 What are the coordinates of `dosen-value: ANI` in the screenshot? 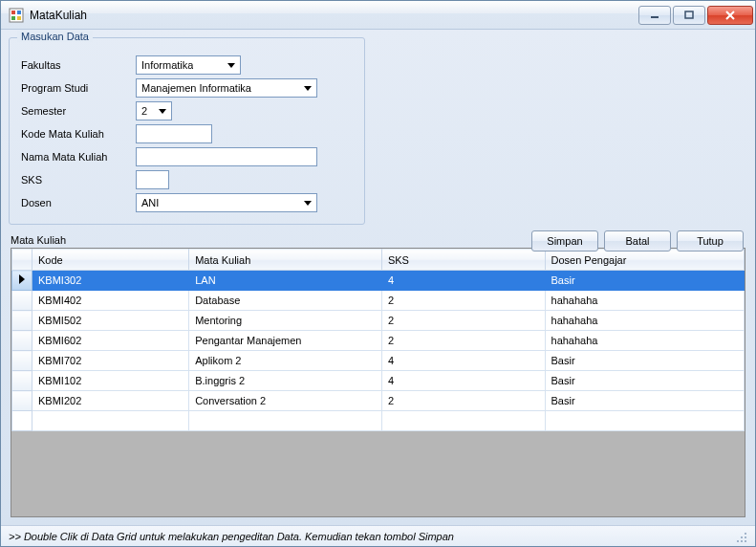 It's located at (149, 203).